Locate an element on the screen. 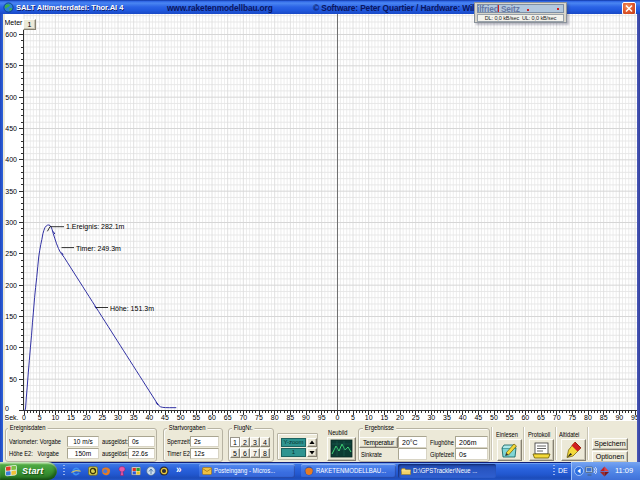 The height and width of the screenshot is (480, 640). svg-text: 500 is located at coordinates (11, 98).